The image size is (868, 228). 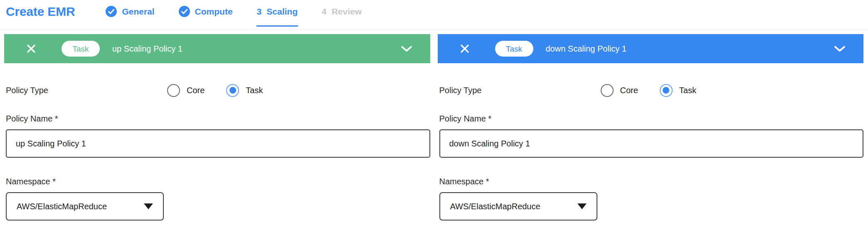 I want to click on step-label: Scaling, so click(x=282, y=12).